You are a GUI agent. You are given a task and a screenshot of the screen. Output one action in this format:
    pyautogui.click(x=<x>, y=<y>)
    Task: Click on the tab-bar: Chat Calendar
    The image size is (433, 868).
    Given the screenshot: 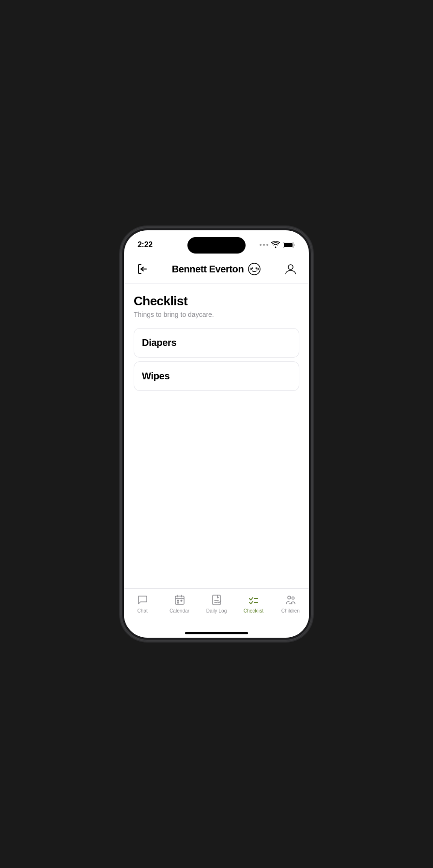 What is the action you would take?
    pyautogui.click(x=216, y=608)
    